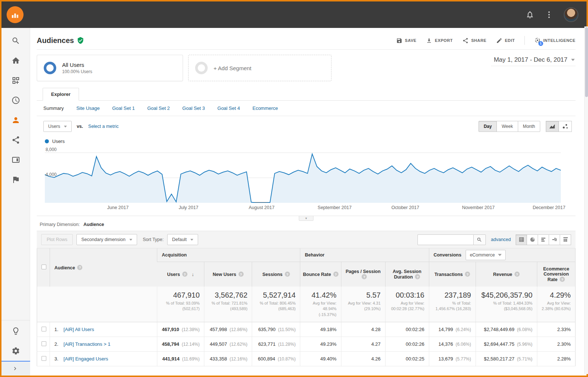 Image resolution: width=588 pixels, height=377 pixels. I want to click on audience-segment-link: [AiR] Engaged Users, so click(86, 359).